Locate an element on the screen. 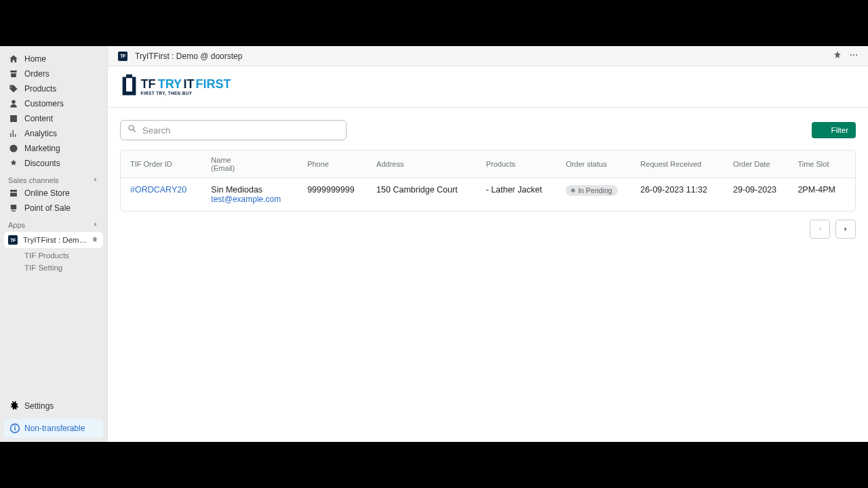 This screenshot has width=868, height=488. svg-text: FIRST TRY, THEN BUY is located at coordinates (167, 94).